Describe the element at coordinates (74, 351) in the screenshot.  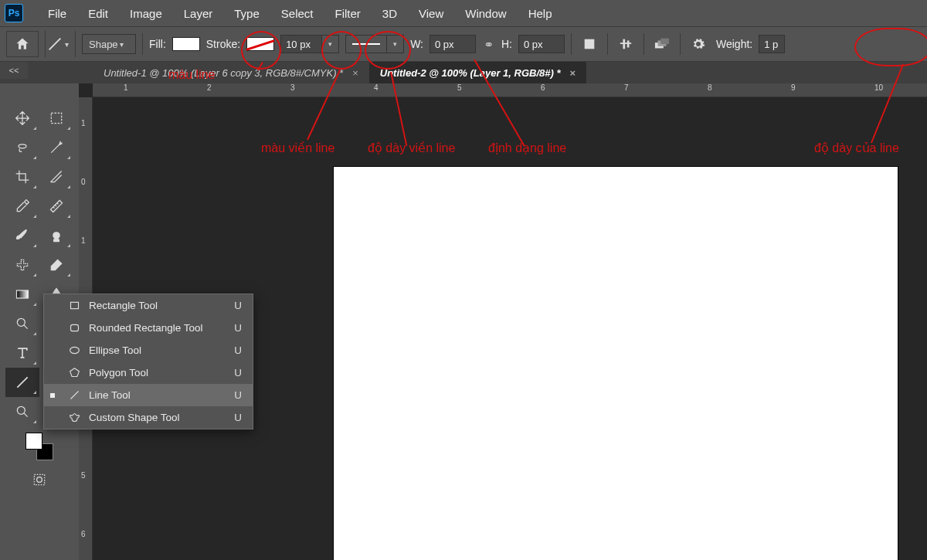
I see `ellipse-icon` at that location.